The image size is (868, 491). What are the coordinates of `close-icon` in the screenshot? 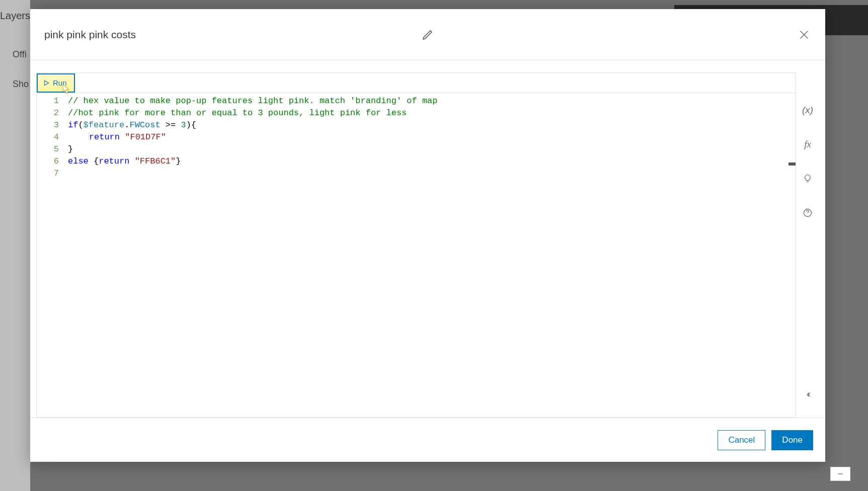 It's located at (804, 35).